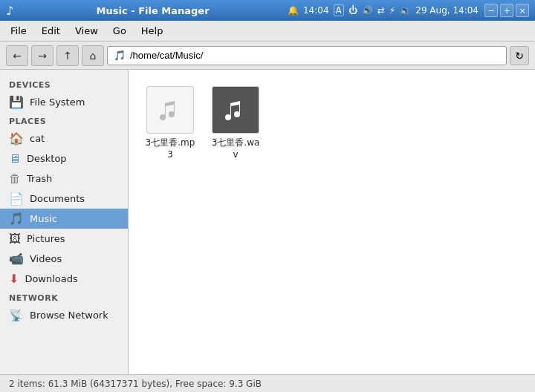 Image resolution: width=535 pixels, height=392 pixels. Describe the element at coordinates (170, 148) in the screenshot. I see `file-label-mp3: 3七里香.mp3` at that location.